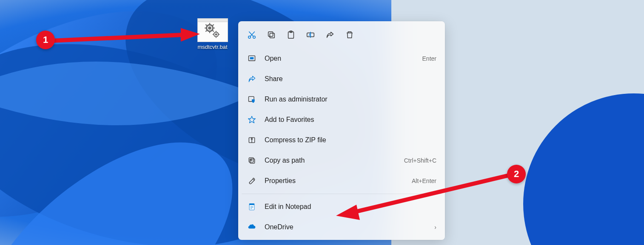  Describe the element at coordinates (350, 227) in the screenshot. I see `menu-label: OneDrive` at that location.